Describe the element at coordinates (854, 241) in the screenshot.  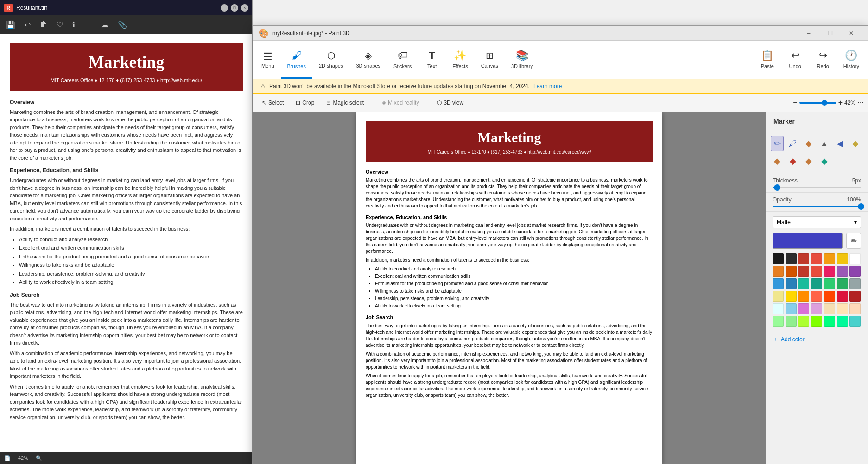
I see `eyedropper-btn: ✏` at that location.